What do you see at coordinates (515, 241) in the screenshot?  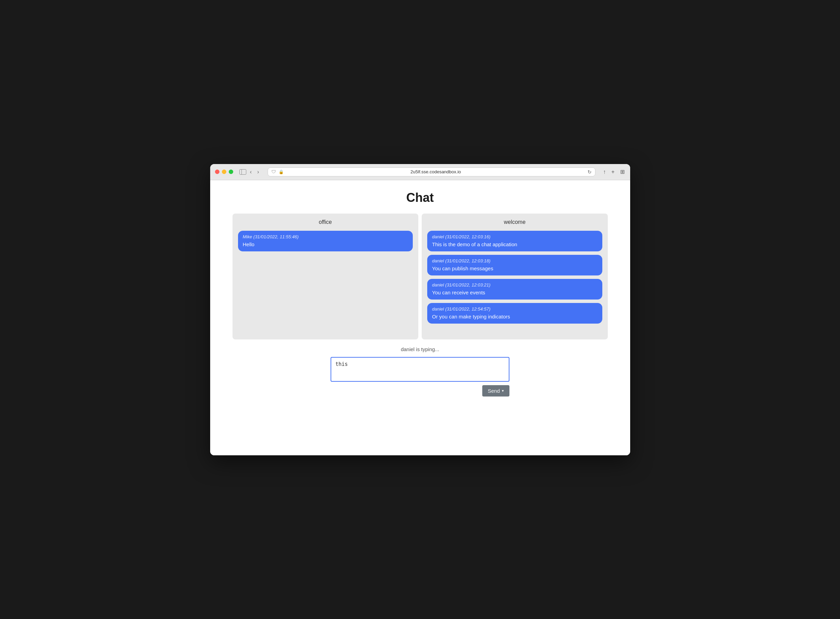 I see `list-item: daniel (31/01/2022, 12:03:16) This is th…` at bounding box center [515, 241].